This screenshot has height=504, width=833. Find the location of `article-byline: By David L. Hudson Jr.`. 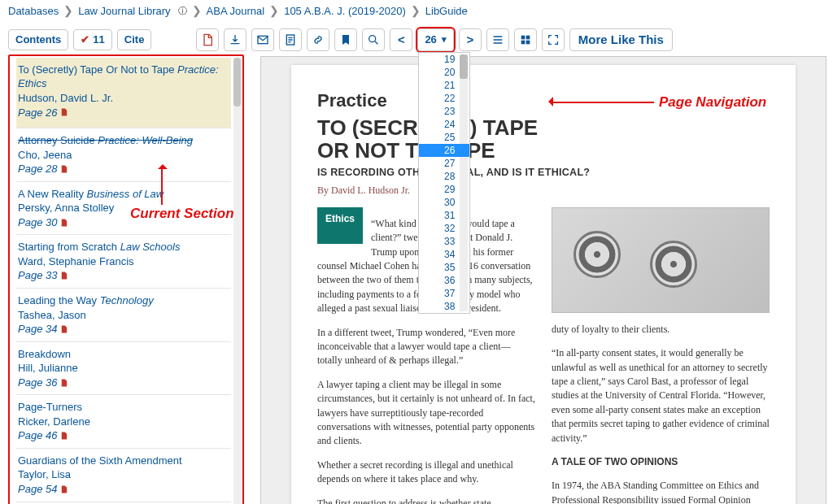

article-byline: By David L. Hudson Jr. is located at coordinates (543, 190).